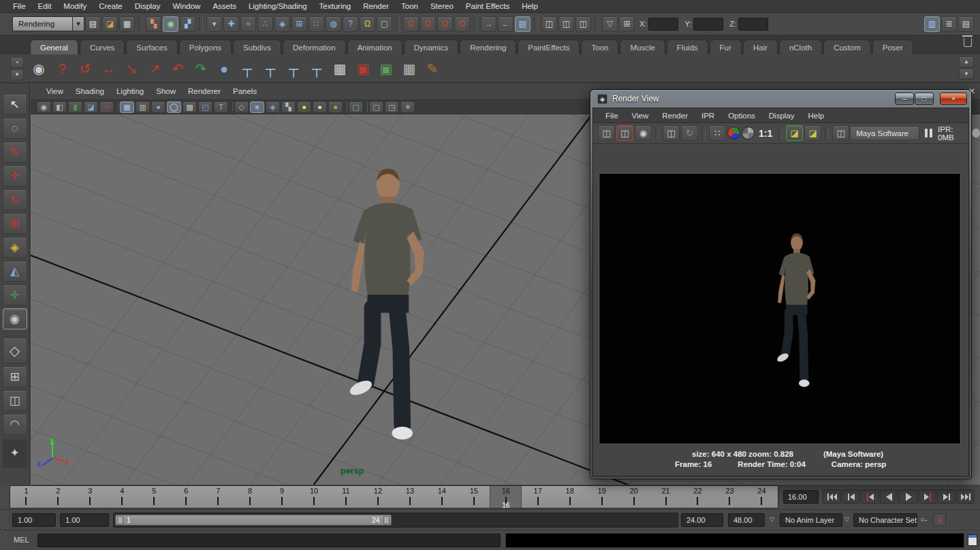  Describe the element at coordinates (248, 25) in the screenshot. I see `snap-curve-icon: ≈` at that location.